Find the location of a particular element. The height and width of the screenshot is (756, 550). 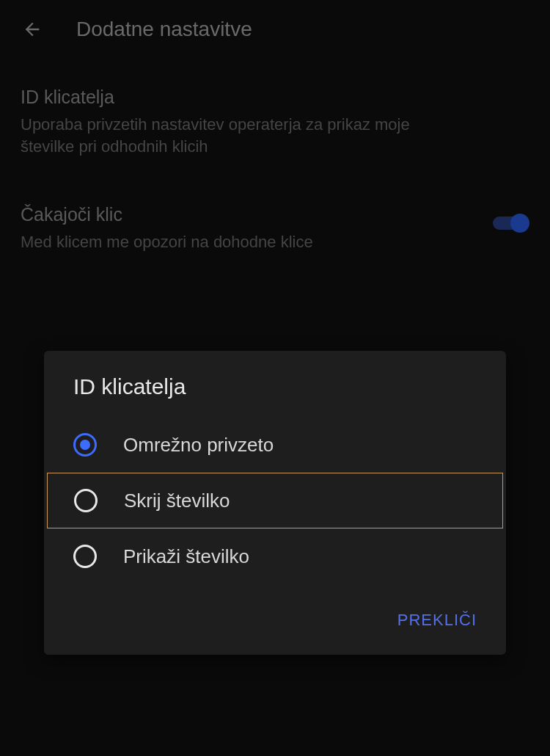

radio-selected-icon is located at coordinates (85, 445).